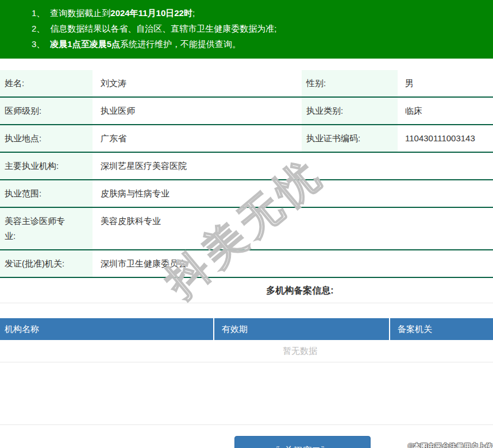 The width and height of the screenshot is (493, 448). What do you see at coordinates (260, 13) in the screenshot?
I see `notice-line-1: 1、查询数据截止到2024年11月10日22时;` at bounding box center [260, 13].